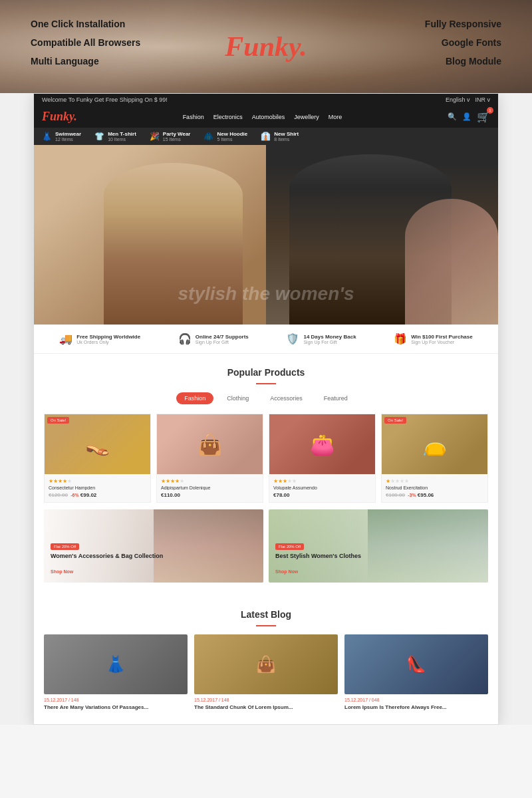  What do you see at coordinates (97, 495) in the screenshot?
I see `product-price-1: €120.00 -6% €99.02` at bounding box center [97, 495].